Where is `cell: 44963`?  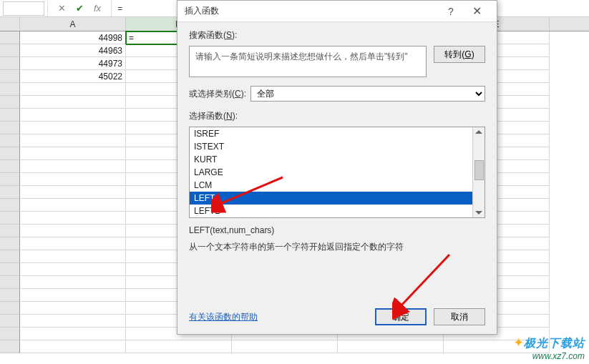
cell: 44963 is located at coordinates (73, 51).